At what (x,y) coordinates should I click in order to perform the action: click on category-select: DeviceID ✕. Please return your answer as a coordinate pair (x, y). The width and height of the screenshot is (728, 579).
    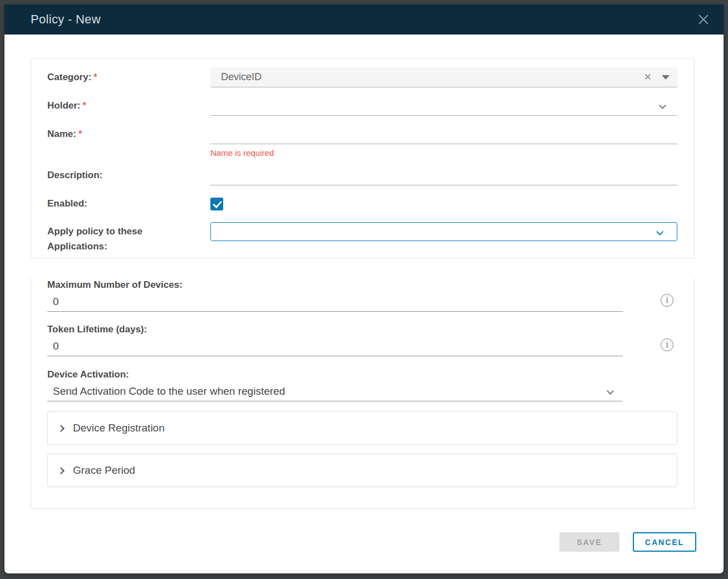
    Looking at the image, I should click on (444, 77).